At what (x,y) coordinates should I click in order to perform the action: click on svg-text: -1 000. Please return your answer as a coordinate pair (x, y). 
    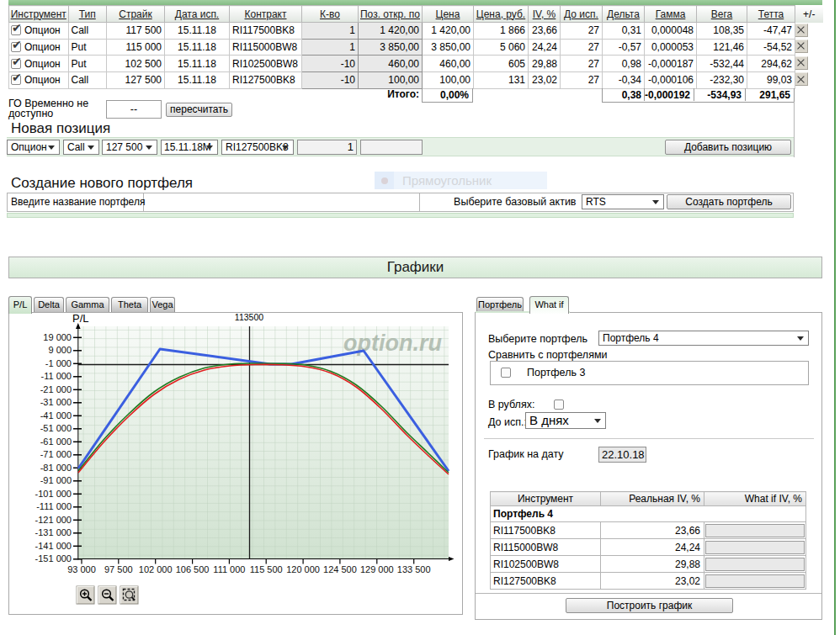
    Looking at the image, I should click on (59, 363).